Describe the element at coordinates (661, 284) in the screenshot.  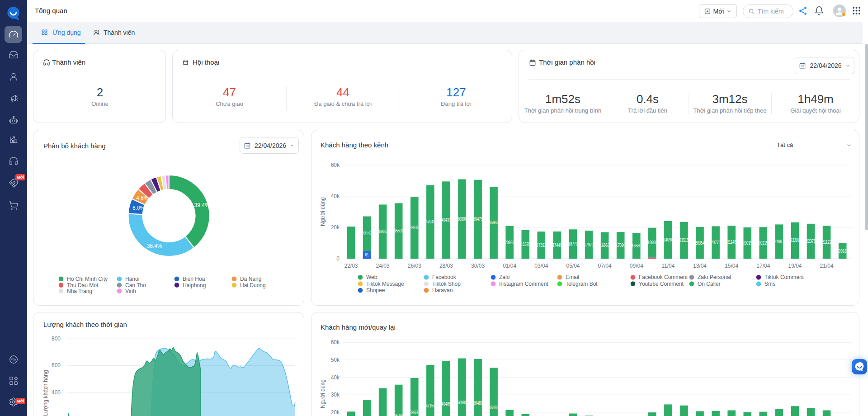
I see `svg-text: Youtube Comment` at that location.